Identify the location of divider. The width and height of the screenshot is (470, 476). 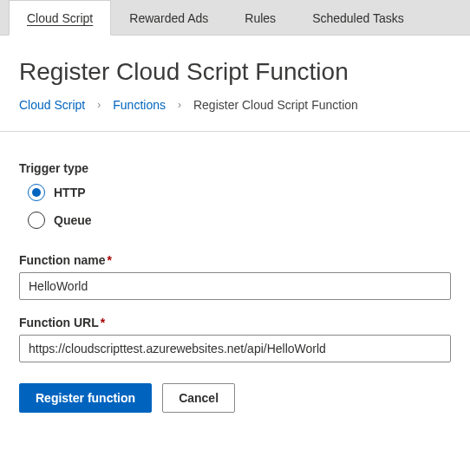
(235, 132).